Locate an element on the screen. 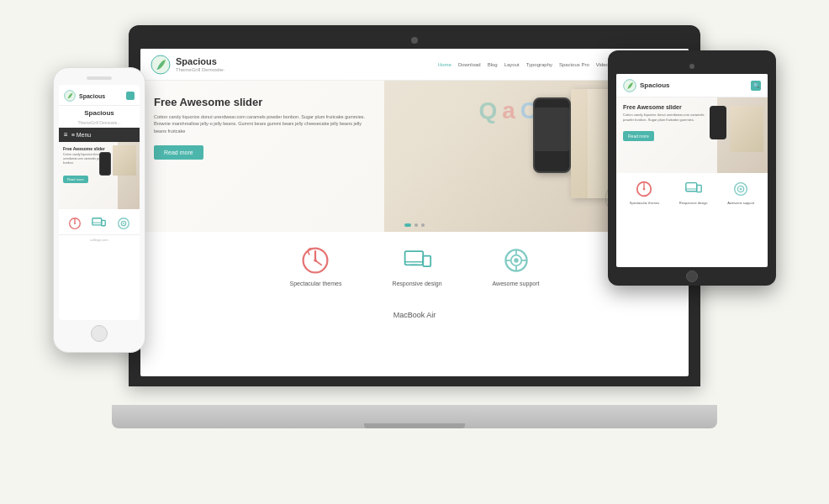  phone-tagline: ThemeGrill Demosite... is located at coordinates (99, 124).